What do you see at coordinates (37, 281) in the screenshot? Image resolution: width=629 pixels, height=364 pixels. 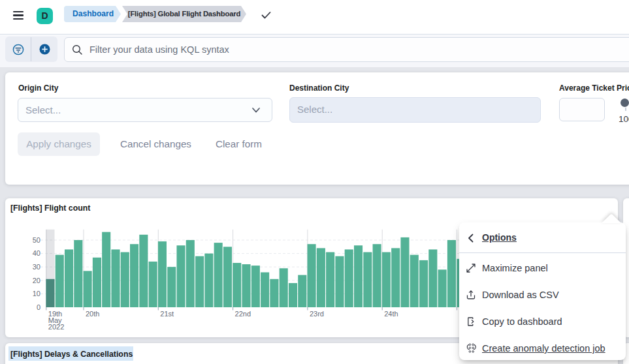 I see `svg-text: 20` at bounding box center [37, 281].